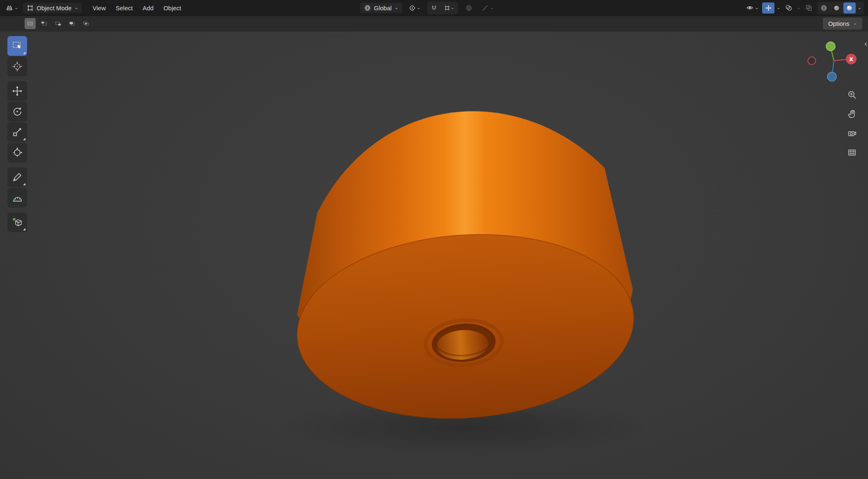  I want to click on select-invert-icon, so click(72, 24).